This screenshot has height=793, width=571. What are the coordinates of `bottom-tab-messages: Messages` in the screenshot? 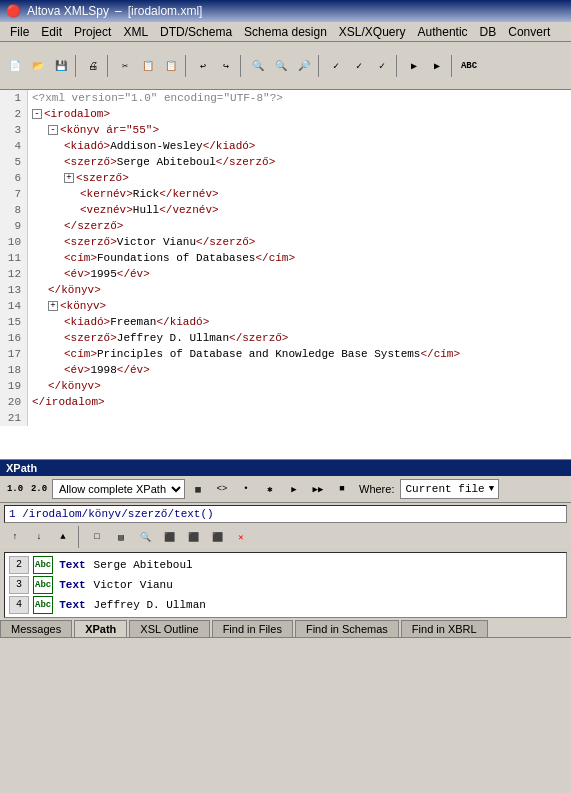 It's located at (36, 628).